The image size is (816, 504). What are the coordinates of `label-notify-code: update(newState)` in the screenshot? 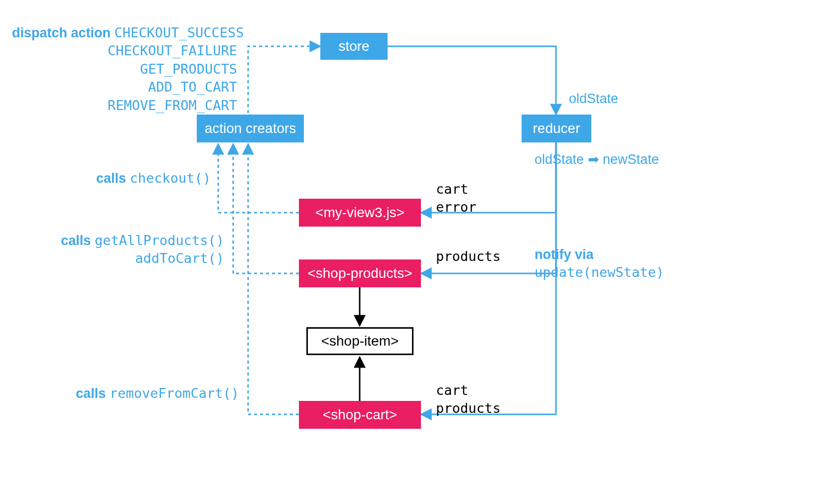 It's located at (599, 272).